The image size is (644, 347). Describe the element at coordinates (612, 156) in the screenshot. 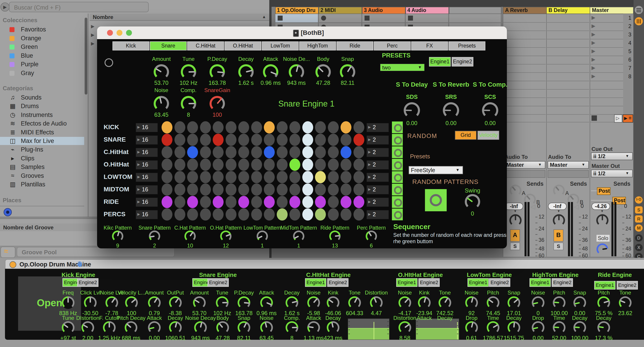

I see `cue-out-dropdown: ii 1/2▼` at that location.